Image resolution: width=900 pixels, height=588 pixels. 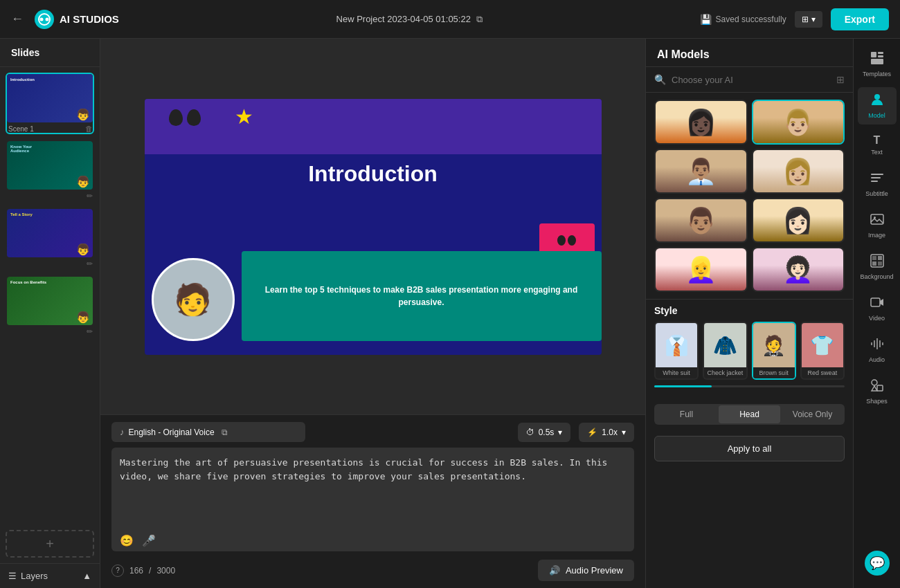 What do you see at coordinates (809, 19) in the screenshot?
I see `layout-button: ⊞▾` at bounding box center [809, 19].